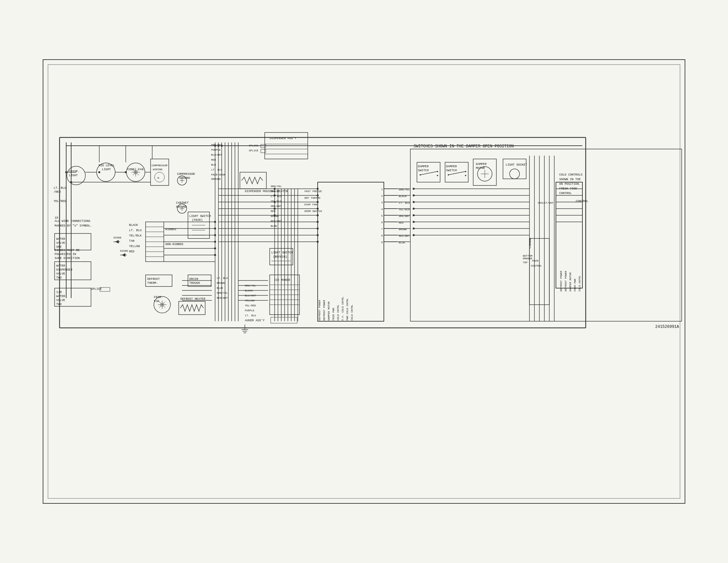 The image size is (728, 563). Describe the element at coordinates (481, 164) in the screenshot. I see `damper-motor-label: DAMPER` at that location.